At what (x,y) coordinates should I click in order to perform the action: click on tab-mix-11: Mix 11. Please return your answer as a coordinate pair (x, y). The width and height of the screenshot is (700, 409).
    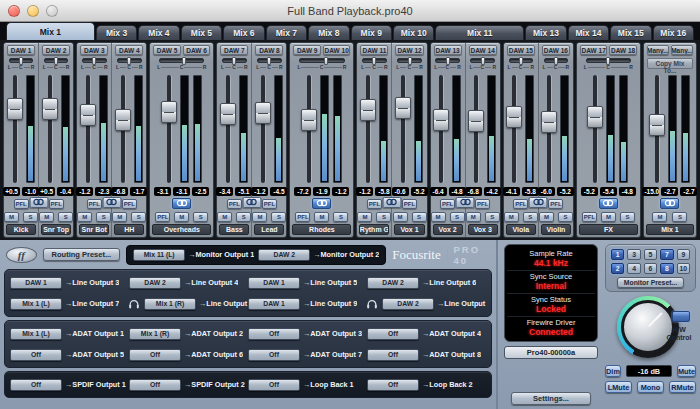
    Looking at the image, I should click on (480, 32).